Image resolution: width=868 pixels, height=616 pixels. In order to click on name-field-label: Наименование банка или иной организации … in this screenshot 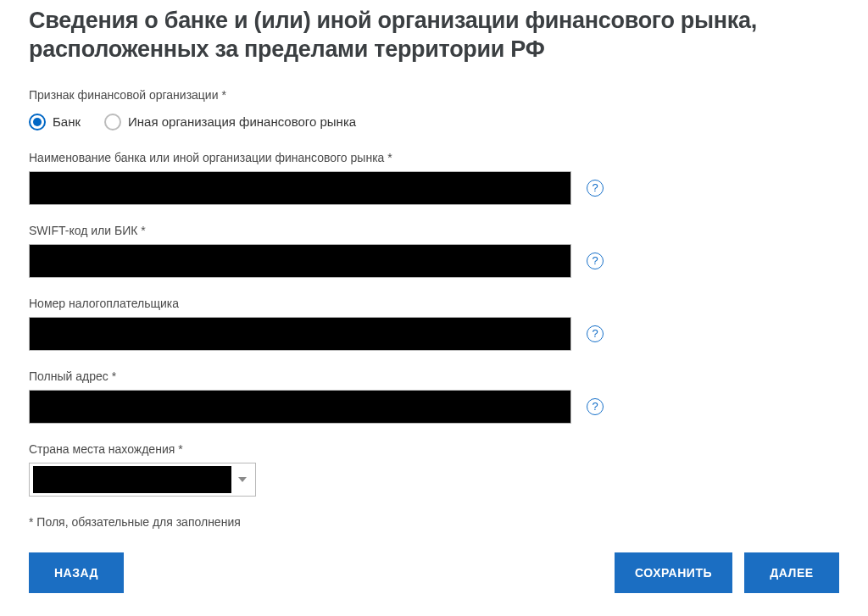, I will do `click(434, 158)`.